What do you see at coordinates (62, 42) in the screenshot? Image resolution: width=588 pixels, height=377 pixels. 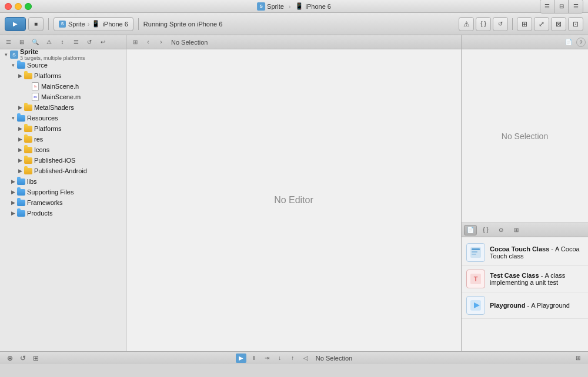 I see `sidebar-sort-btn: ↕` at bounding box center [62, 42].